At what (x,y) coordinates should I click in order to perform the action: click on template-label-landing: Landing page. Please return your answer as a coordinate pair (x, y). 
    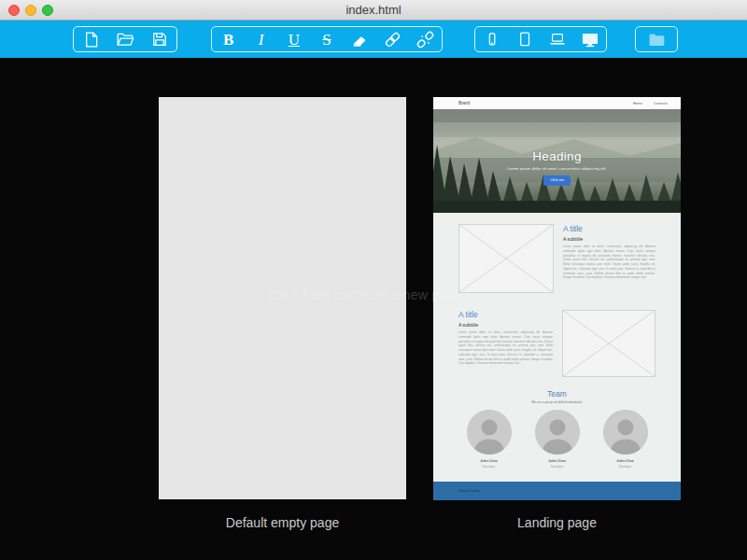
    Looking at the image, I should click on (557, 523).